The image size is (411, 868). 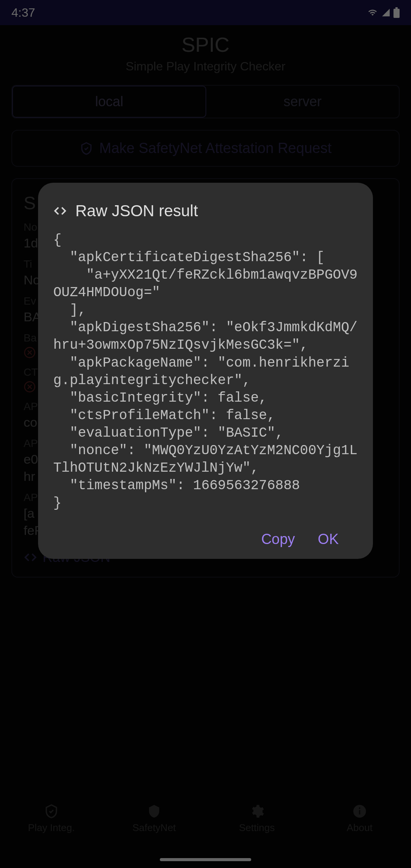 What do you see at coordinates (206, 211) in the screenshot?
I see `dialog-header: Raw JSON result` at bounding box center [206, 211].